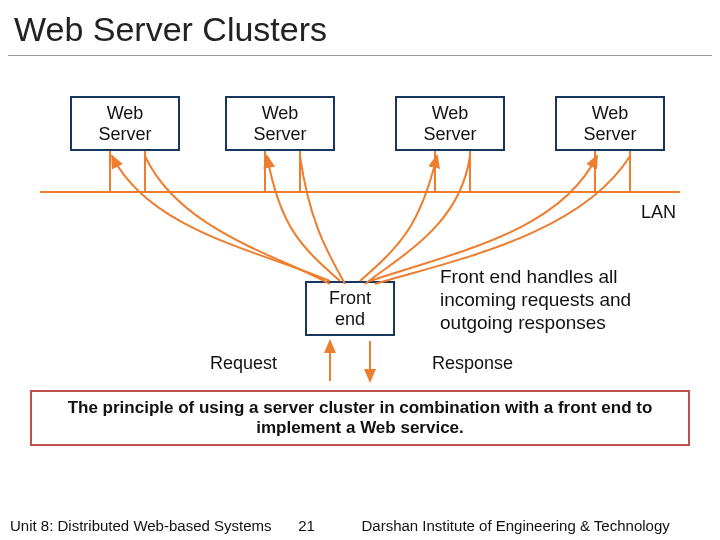 The width and height of the screenshot is (720, 540). I want to click on web-server-box-2: WebServer, so click(280, 124).